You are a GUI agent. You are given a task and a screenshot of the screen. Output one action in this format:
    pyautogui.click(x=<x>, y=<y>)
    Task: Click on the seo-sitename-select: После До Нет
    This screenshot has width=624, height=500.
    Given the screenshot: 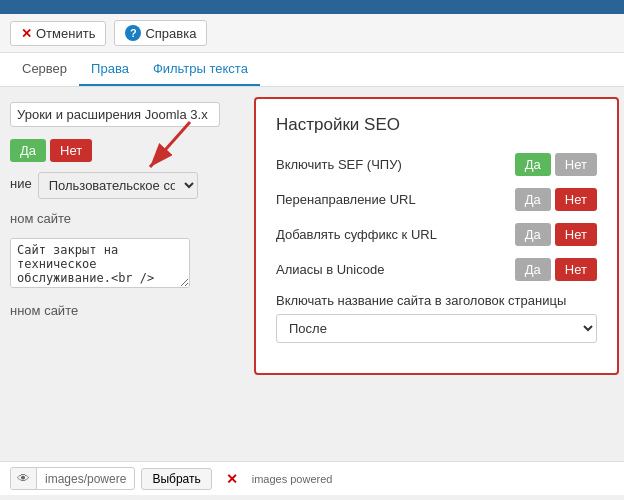 What is the action you would take?
    pyautogui.click(x=436, y=328)
    